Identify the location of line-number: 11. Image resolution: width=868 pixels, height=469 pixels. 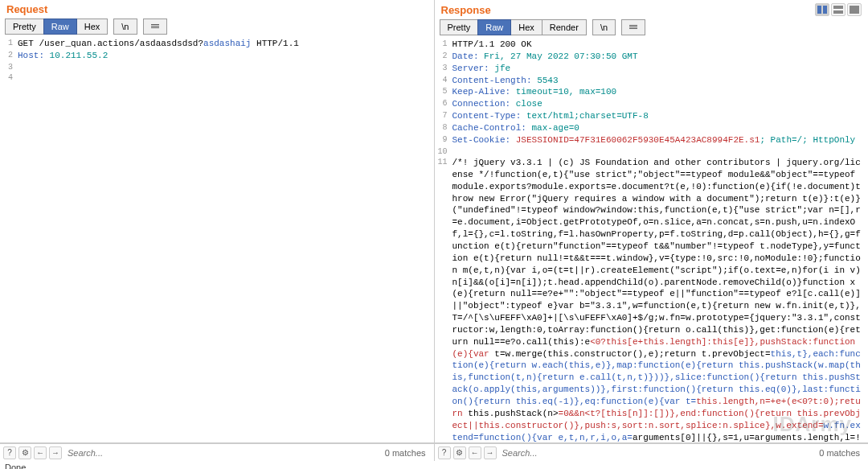
(444, 299).